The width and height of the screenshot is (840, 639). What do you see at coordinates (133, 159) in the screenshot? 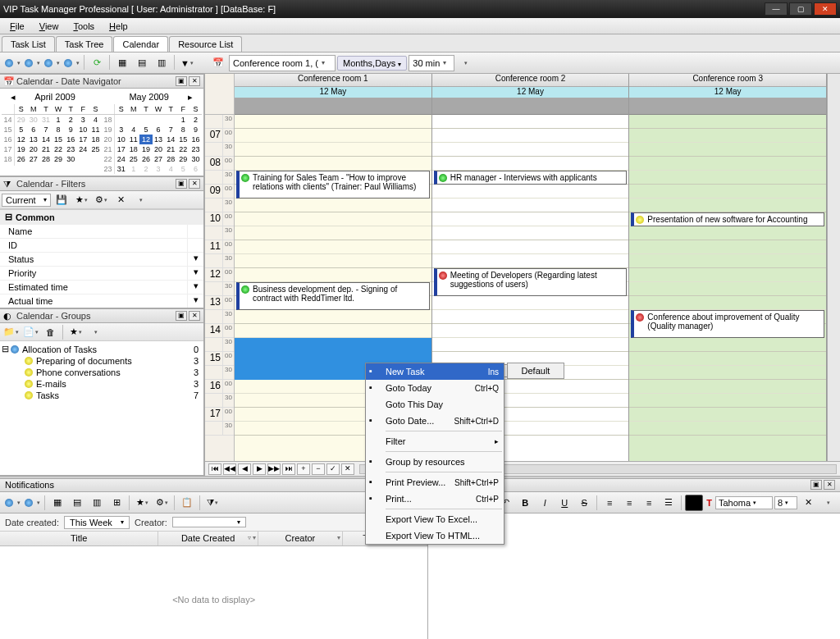
I see `calendar-day: 25` at bounding box center [133, 159].